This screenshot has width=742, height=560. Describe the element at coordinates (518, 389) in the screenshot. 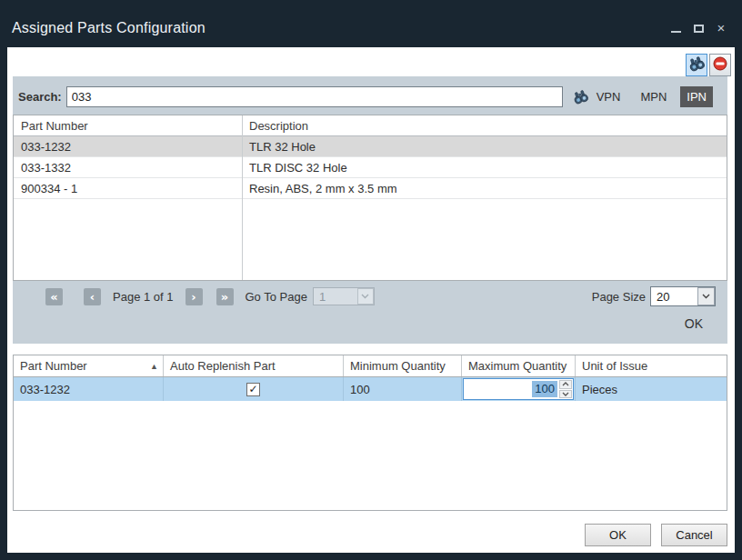

I see `cell-maximum-quantity: 100` at that location.